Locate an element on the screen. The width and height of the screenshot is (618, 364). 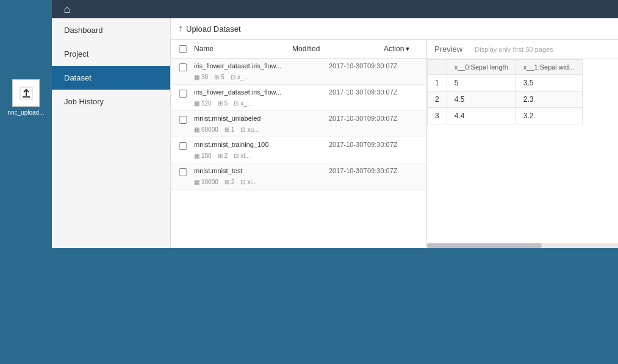
preview-scrollbar is located at coordinates (522, 246).